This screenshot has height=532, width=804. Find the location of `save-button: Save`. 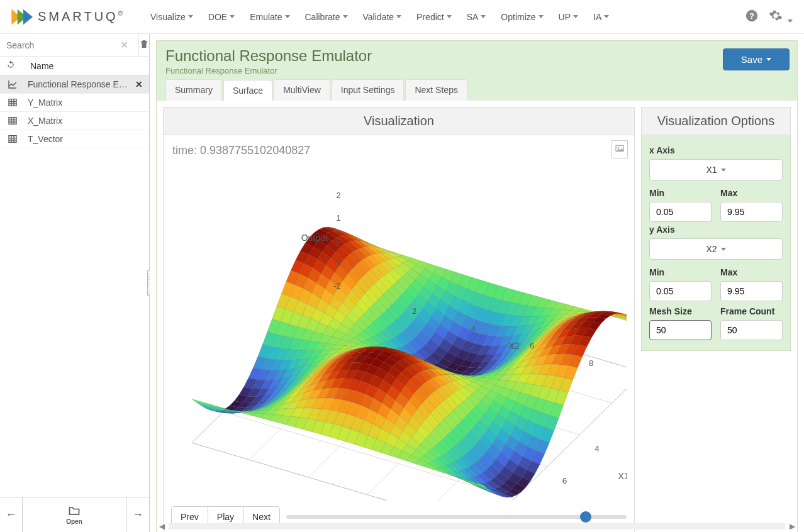

save-button: Save is located at coordinates (756, 59).